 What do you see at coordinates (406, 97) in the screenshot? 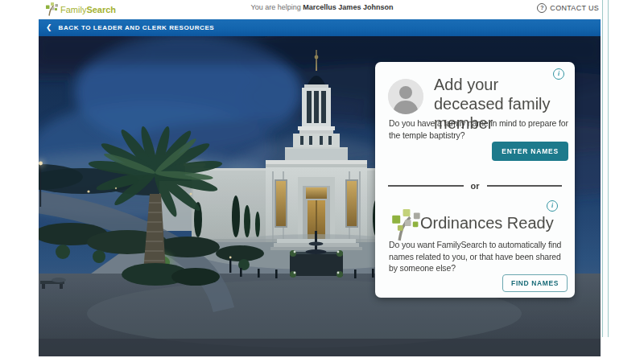
I see `person-avatar-icon` at bounding box center [406, 97].